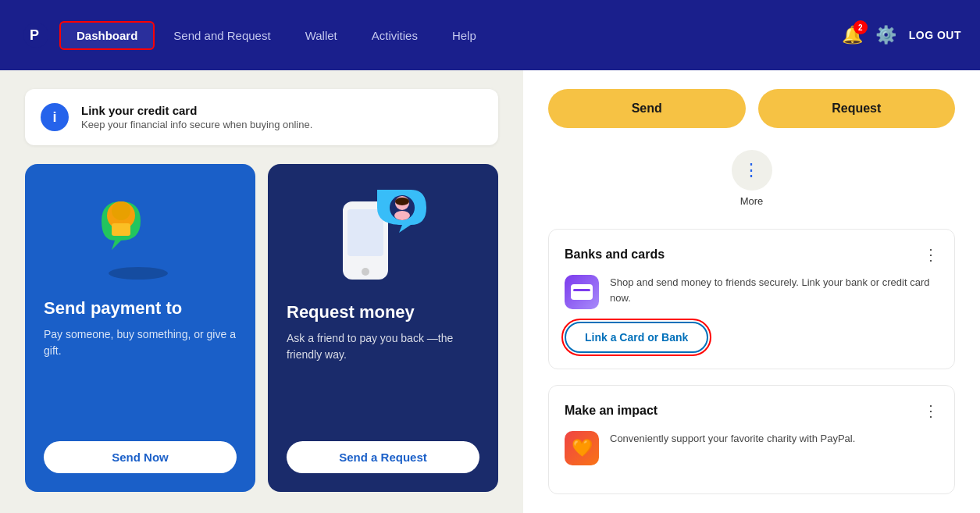 This screenshot has height=513, width=980. I want to click on logout-button: LOG OUT, so click(935, 35).